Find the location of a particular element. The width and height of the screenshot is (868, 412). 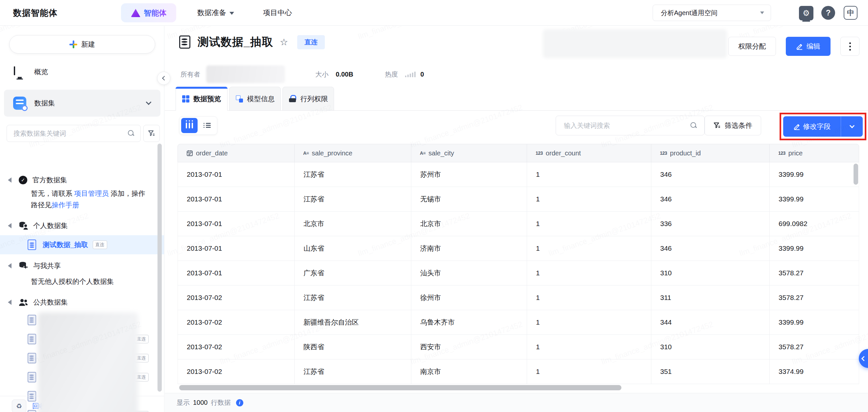

filter-condition-button: 筛选条件 is located at coordinates (733, 126).